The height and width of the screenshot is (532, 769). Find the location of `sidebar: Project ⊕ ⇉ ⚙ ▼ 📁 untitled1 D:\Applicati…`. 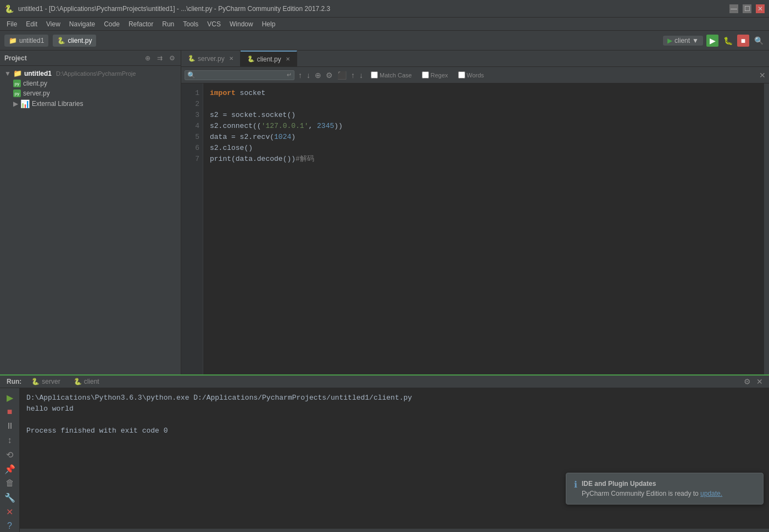

sidebar: Project ⊕ ⇉ ⚙ ▼ 📁 untitled1 D:\Applicati… is located at coordinates (91, 212).